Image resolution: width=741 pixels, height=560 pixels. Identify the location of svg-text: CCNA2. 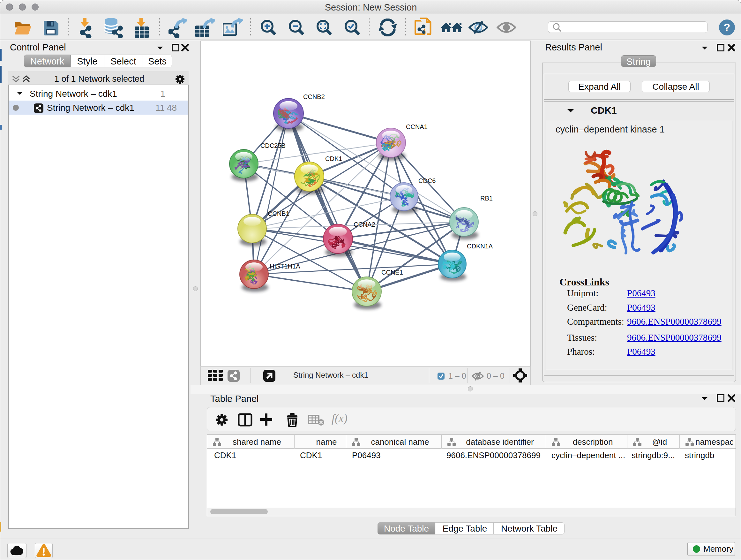
(364, 225).